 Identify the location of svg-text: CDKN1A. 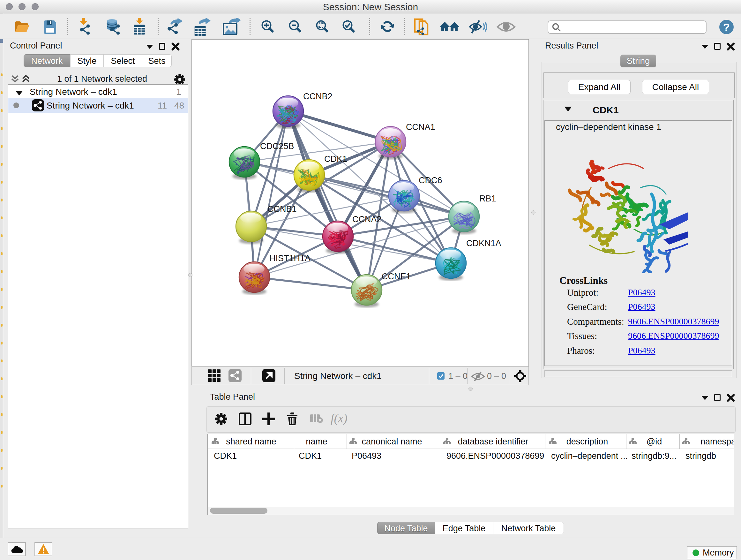
(484, 243).